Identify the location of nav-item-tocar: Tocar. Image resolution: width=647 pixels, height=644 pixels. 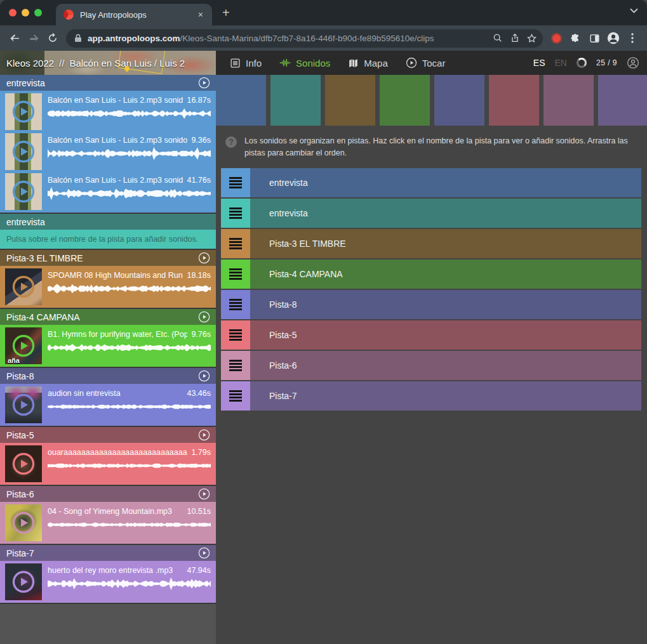
(425, 63).